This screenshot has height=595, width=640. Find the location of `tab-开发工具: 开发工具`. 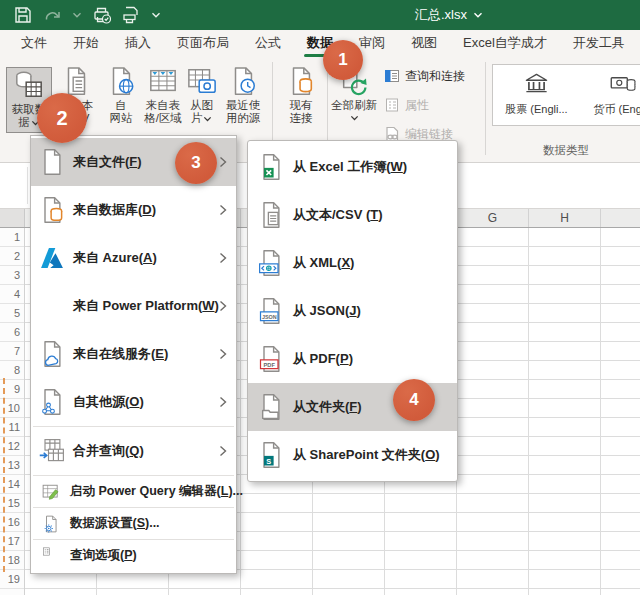

tab-开发工具: 开发工具 is located at coordinates (599, 44).